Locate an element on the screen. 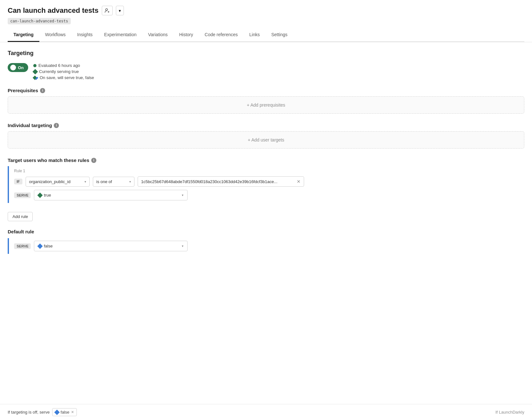 Image resolution: width=532 pixels, height=420 pixels. prerequisites-label: Prerequisites i is located at coordinates (266, 90).